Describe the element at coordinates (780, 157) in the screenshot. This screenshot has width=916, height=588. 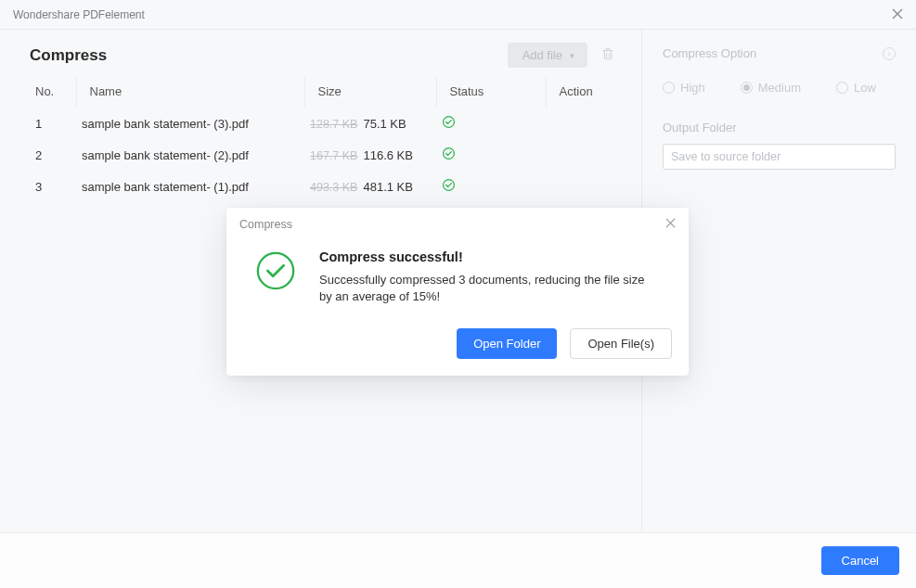
I see `output-folder-input` at that location.